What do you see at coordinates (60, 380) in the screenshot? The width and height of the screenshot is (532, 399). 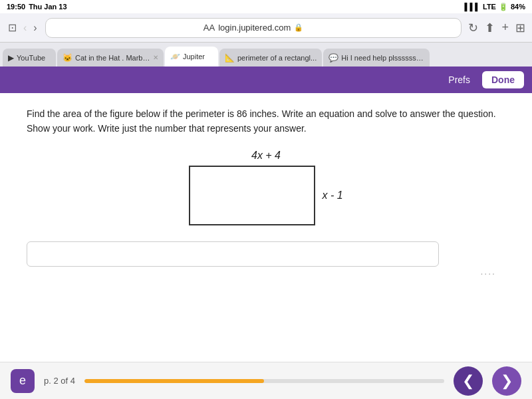 I see `page-indicator: p. 2 of 4` at bounding box center [60, 380].